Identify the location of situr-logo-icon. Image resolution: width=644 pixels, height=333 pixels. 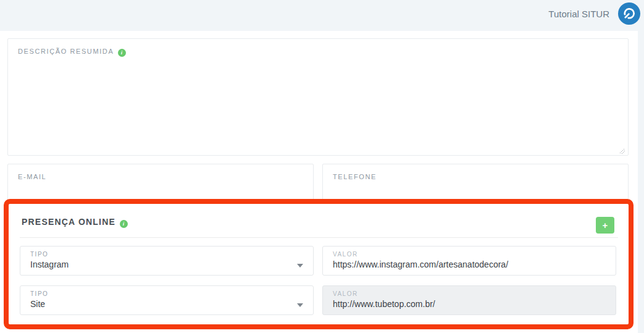
(629, 14).